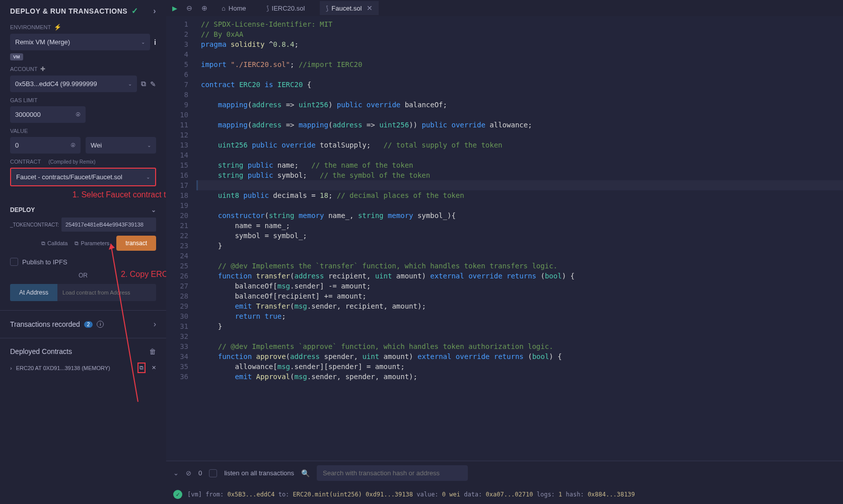  I want to click on contract-label: CONTRACT (Compiled by Remix), so click(83, 162).